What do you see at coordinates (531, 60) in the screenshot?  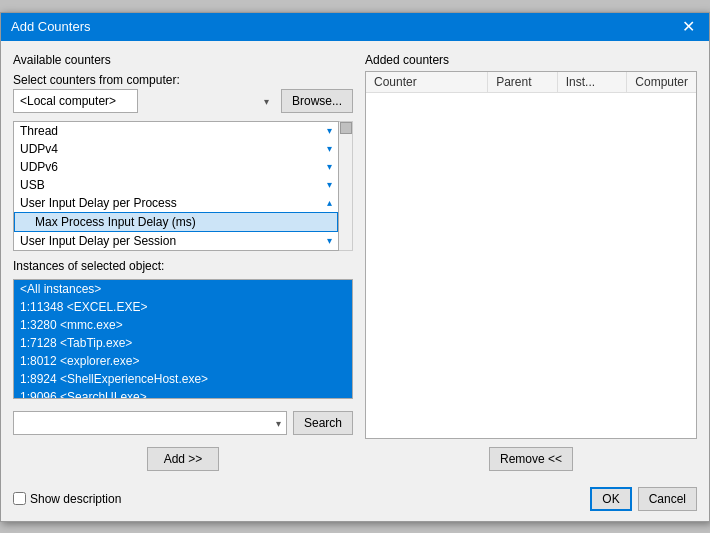 I see `added-counters-label: Added counters` at bounding box center [531, 60].